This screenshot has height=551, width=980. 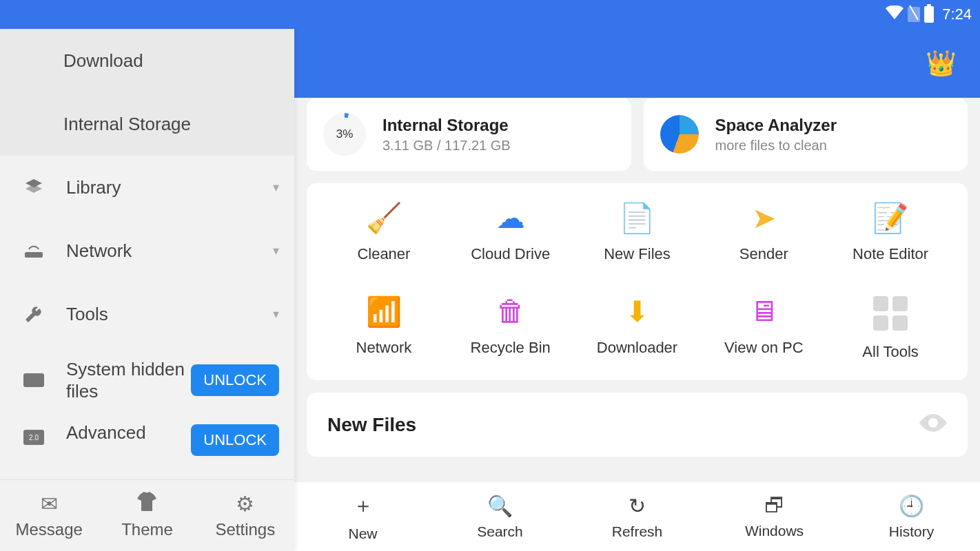 What do you see at coordinates (637, 233) in the screenshot?
I see `tool-new-files: 📄New Files` at bounding box center [637, 233].